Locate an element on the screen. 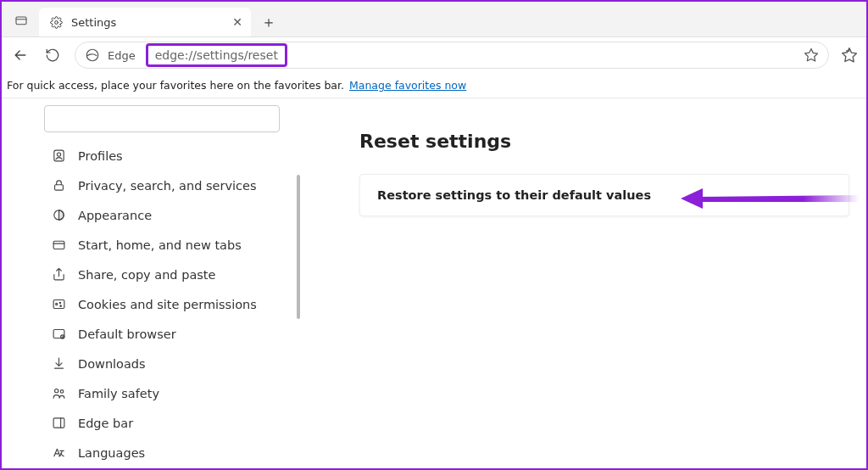 This screenshot has height=470, width=868. address-prefix: Edge is located at coordinates (122, 56).